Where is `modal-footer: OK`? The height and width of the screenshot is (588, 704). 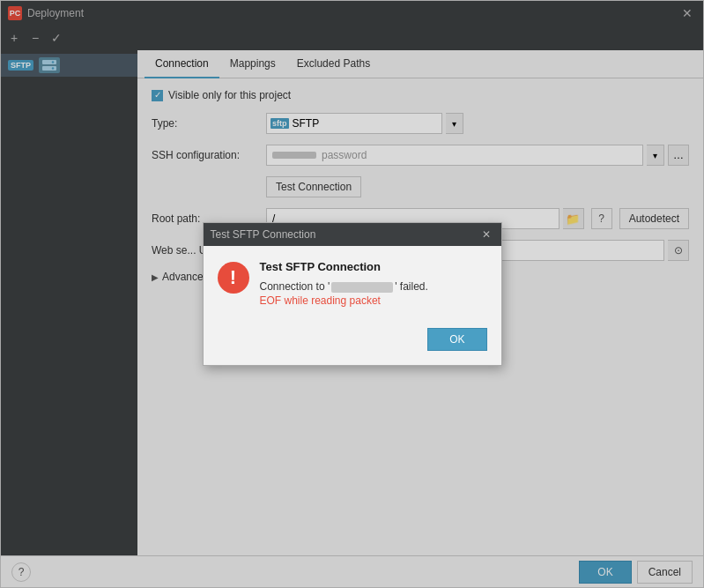
modal-footer: OK is located at coordinates (352, 343).